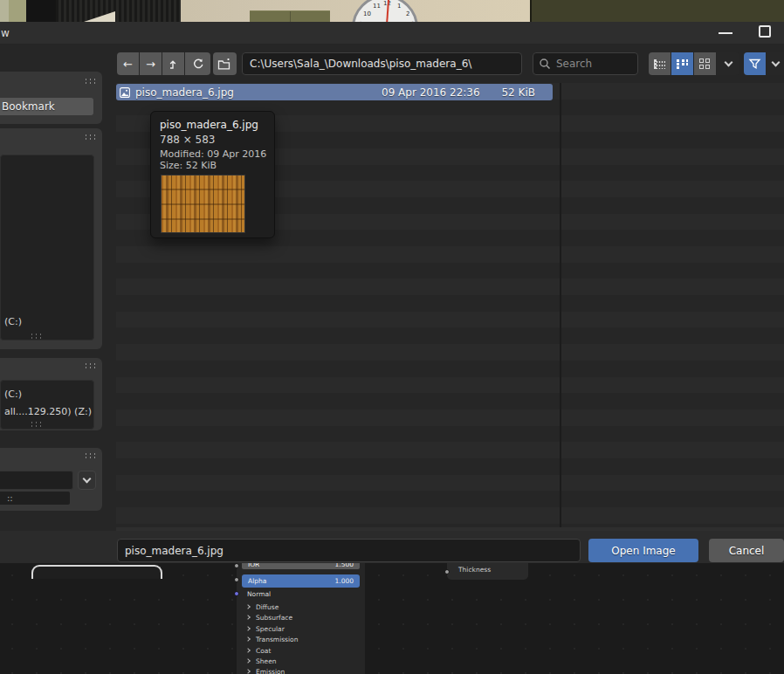 The height and width of the screenshot is (674, 784). Describe the element at coordinates (392, 33) in the screenshot. I see `dialog-titlebar: w` at that location.